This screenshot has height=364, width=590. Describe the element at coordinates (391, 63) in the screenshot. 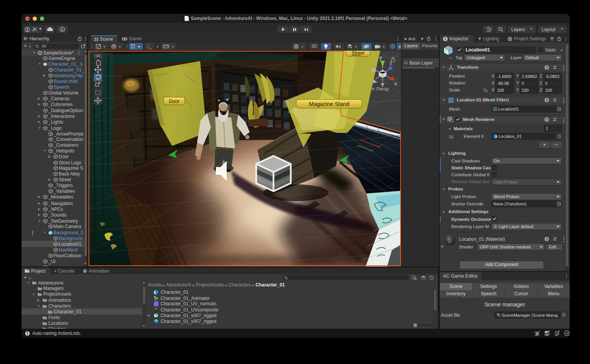

I see `svg-text: z` at that location.